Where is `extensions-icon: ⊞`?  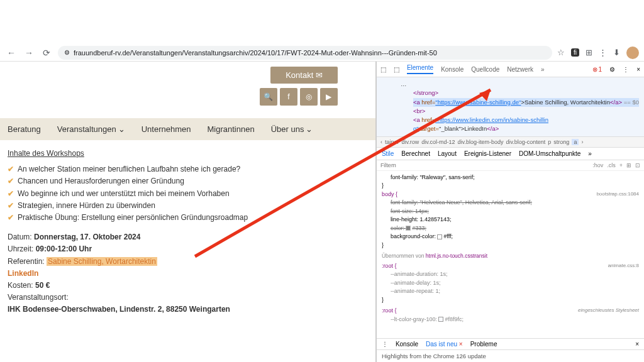
extensions-icon: ⊞ is located at coordinates (589, 53).